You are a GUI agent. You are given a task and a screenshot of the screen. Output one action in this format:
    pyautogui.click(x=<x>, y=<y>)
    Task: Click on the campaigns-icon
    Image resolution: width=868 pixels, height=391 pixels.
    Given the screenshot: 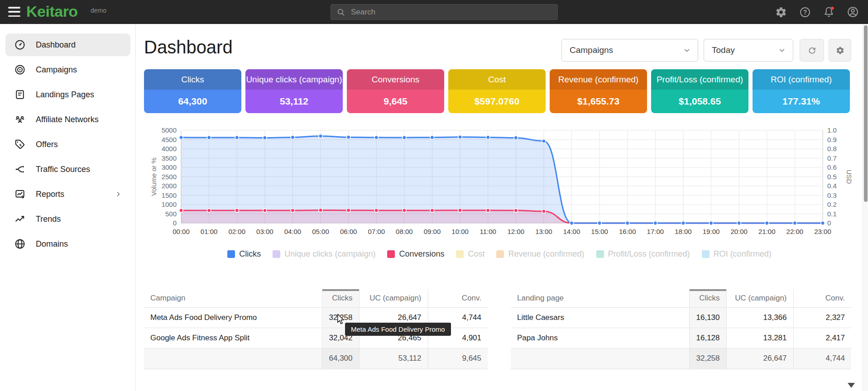 What is the action you would take?
    pyautogui.click(x=20, y=70)
    